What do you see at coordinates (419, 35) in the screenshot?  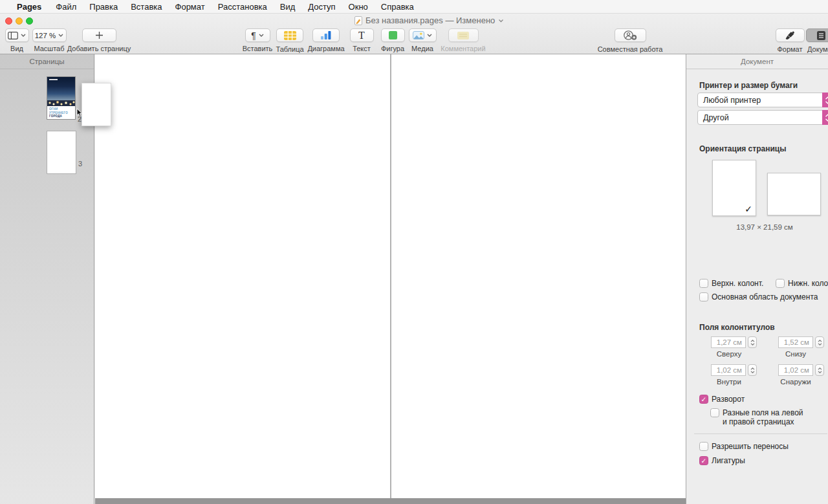 I see `photo-icon` at bounding box center [419, 35].